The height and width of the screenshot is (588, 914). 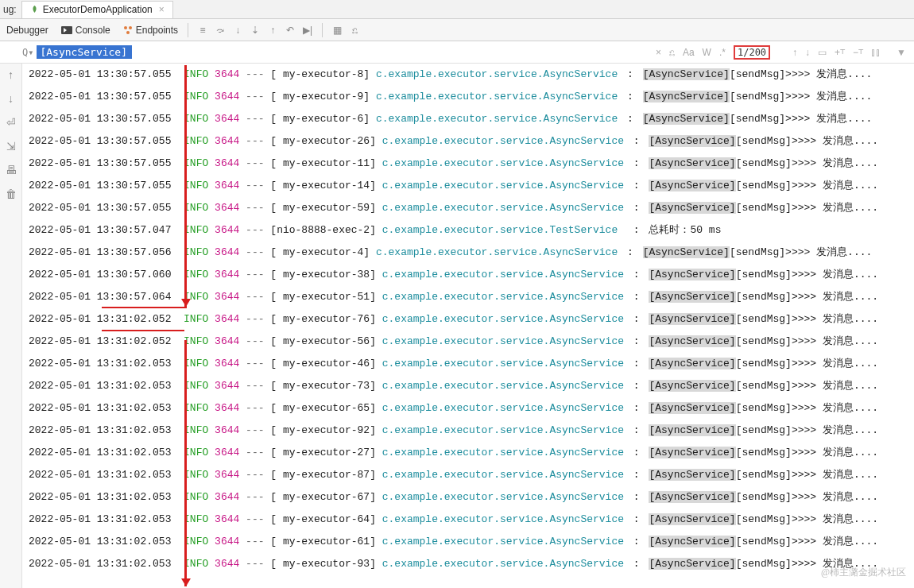 What do you see at coordinates (471, 230) in the screenshot?
I see `log-row: 2022-05-01 13:30:57.047 INFO 3644 --- [n…` at bounding box center [471, 230].